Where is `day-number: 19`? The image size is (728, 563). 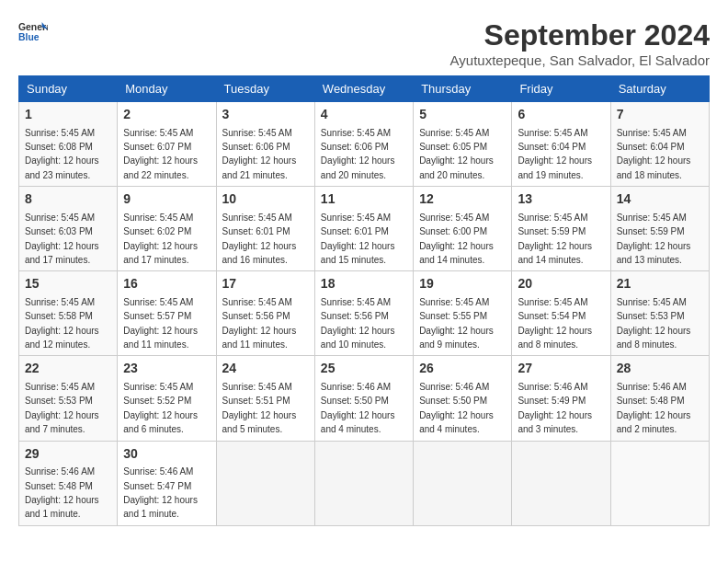 day-number: 19 is located at coordinates (462, 284).